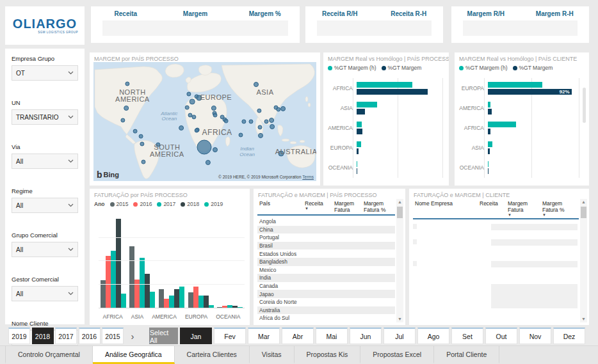  What do you see at coordinates (220, 307) in the screenshot?
I see `bar-oceania-2015` at bounding box center [220, 307].